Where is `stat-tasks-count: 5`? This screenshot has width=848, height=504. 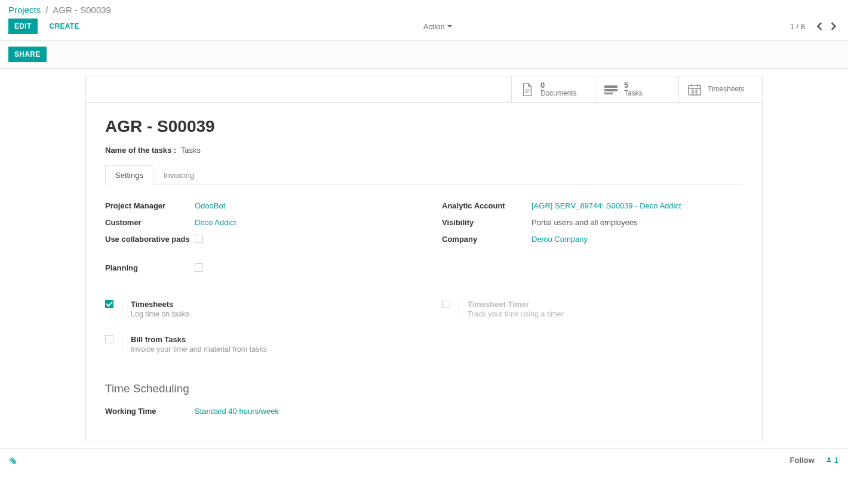
stat-tasks-count: 5 is located at coordinates (633, 85).